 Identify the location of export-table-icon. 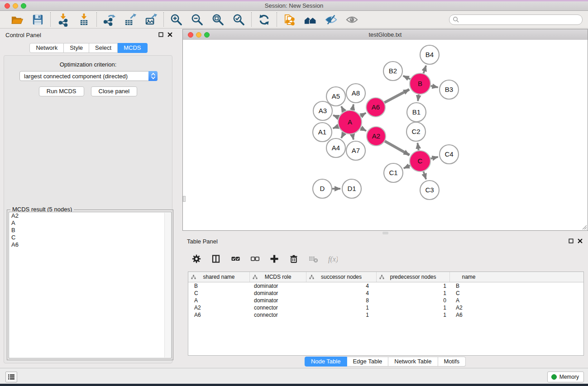
(130, 20).